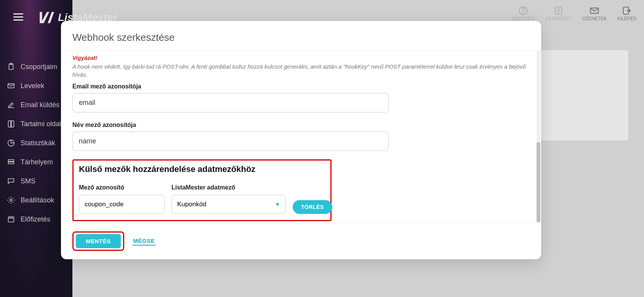 Image resolution: width=644 pixels, height=297 pixels. I want to click on save-button: MENTÉS, so click(98, 241).